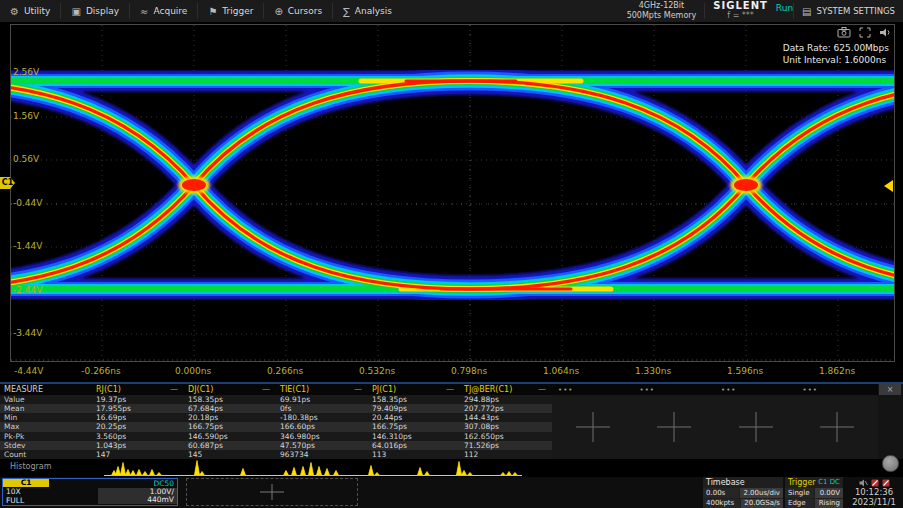  What do you see at coordinates (276, 422) in the screenshot?
I see `measure-table-data: MEASURERJ(C1)—DJ(C1)—TIE(C1)—PJ(C1)—TJ@B…` at bounding box center [276, 422].